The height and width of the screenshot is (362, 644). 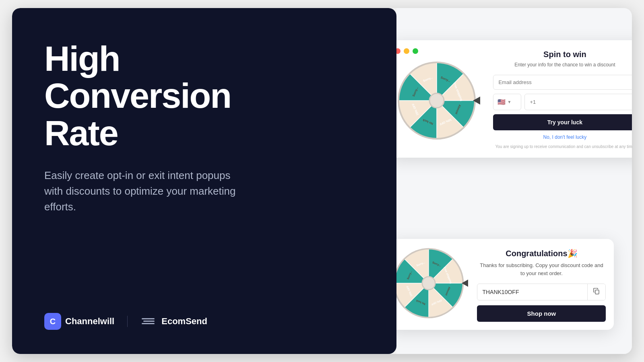 I want to click on congrats-text: Thanks for subscribing. Copy your discou…, so click(x=541, y=269).